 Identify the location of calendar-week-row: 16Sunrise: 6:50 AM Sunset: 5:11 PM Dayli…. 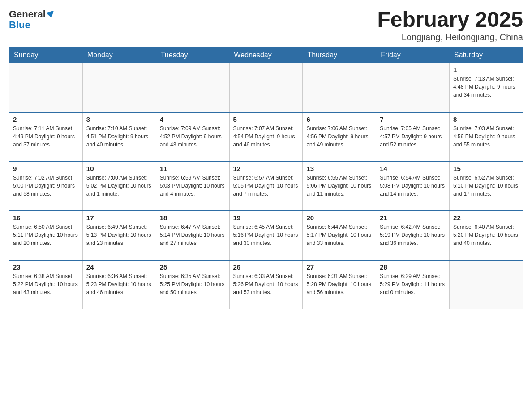
(266, 235).